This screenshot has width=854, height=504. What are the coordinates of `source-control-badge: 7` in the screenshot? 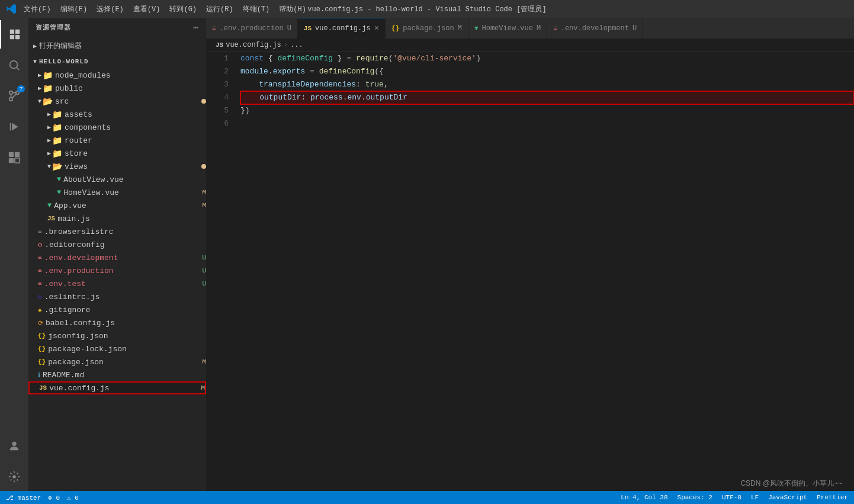 It's located at (21, 89).